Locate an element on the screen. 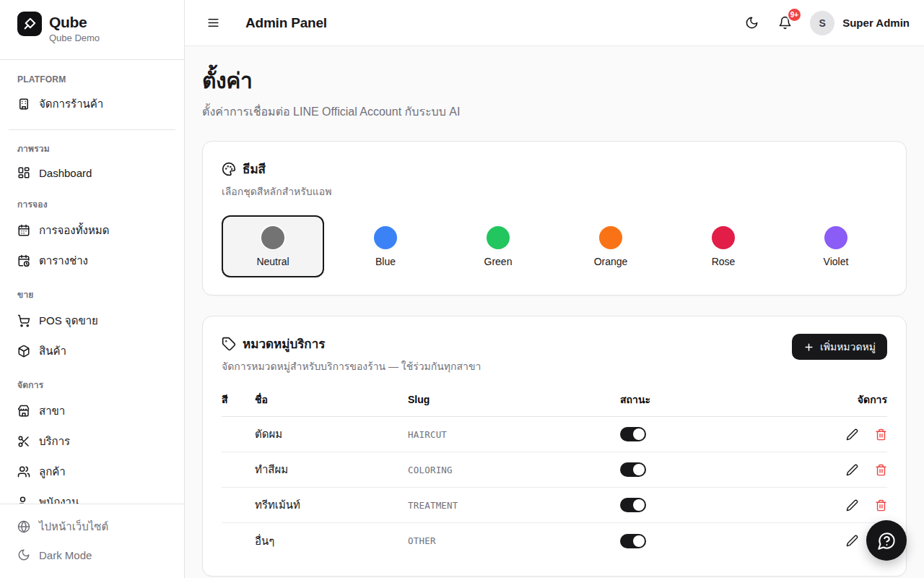  theme-options: Neutral Blue Green Orange Rose Violet is located at coordinates (554, 246).